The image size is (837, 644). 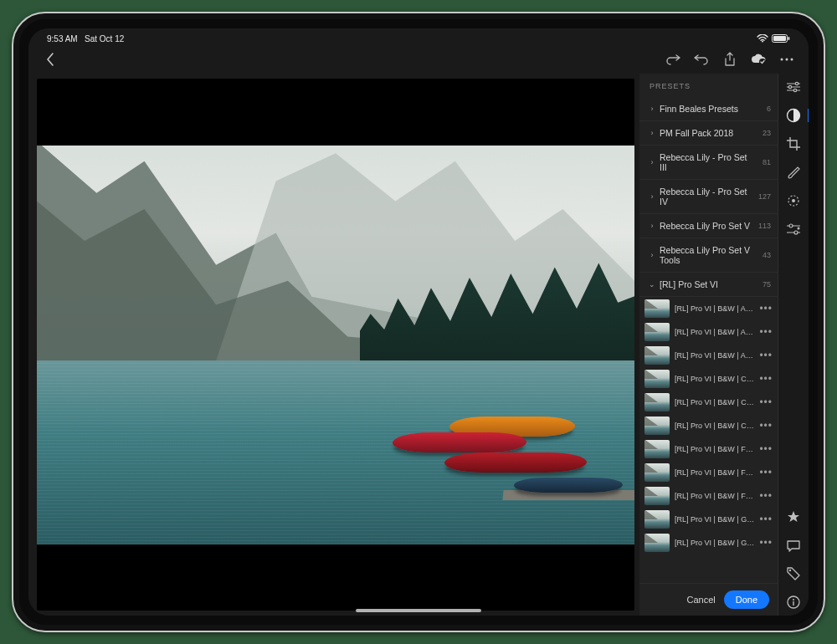 I want to click on status-date: Sat Oct 12, so click(x=104, y=38).